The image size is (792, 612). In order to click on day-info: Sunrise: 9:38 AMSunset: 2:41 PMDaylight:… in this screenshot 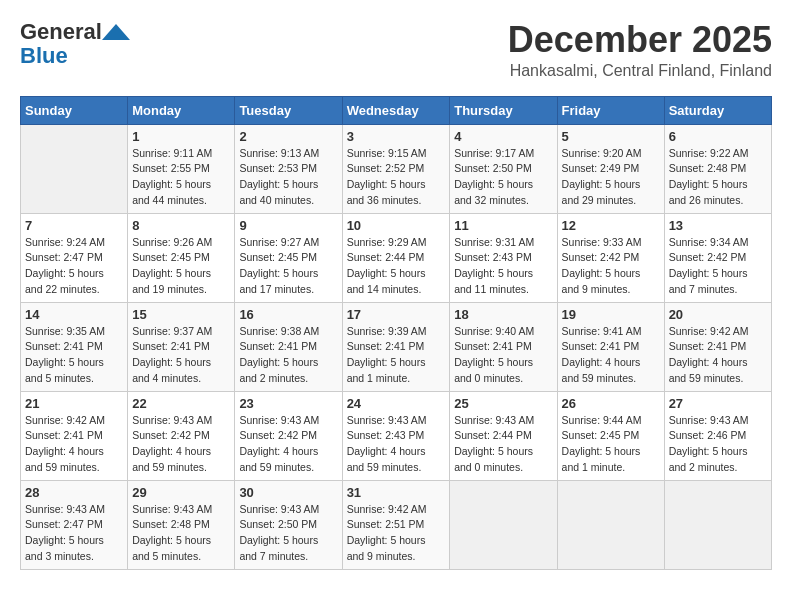, I will do `click(288, 356)`.